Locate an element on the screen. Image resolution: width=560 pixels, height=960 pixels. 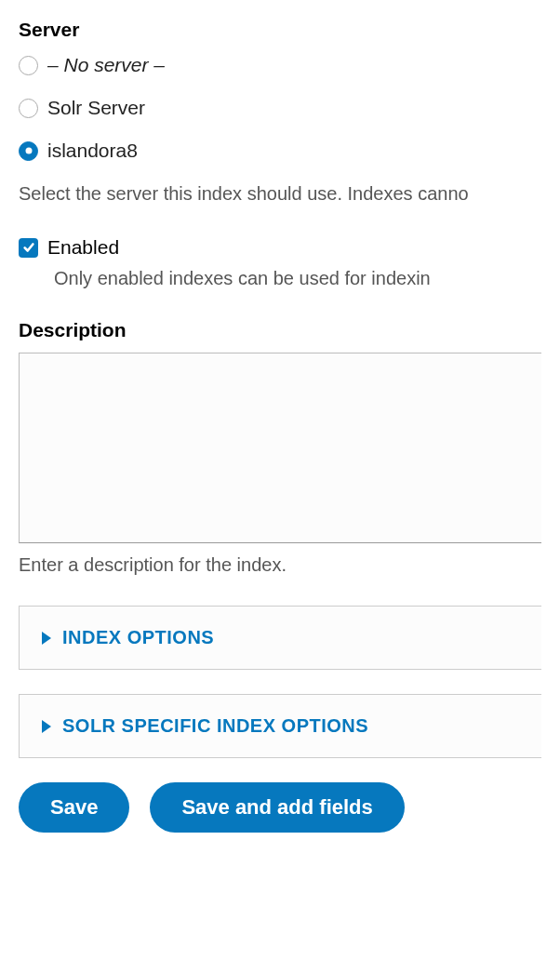
checkbox-checked-icon is located at coordinates (28, 247).